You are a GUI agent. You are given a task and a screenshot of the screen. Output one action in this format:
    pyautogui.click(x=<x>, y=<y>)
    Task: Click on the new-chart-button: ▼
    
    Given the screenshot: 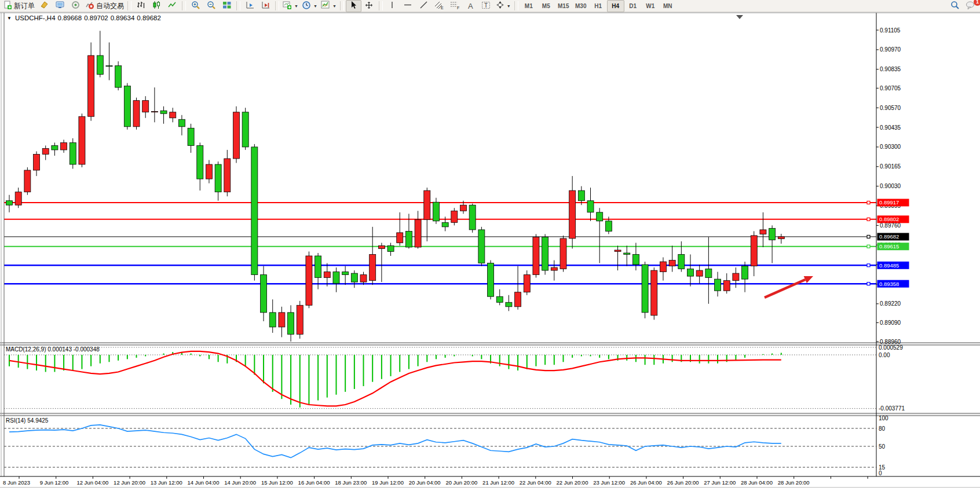 What is the action you would take?
    pyautogui.click(x=291, y=6)
    